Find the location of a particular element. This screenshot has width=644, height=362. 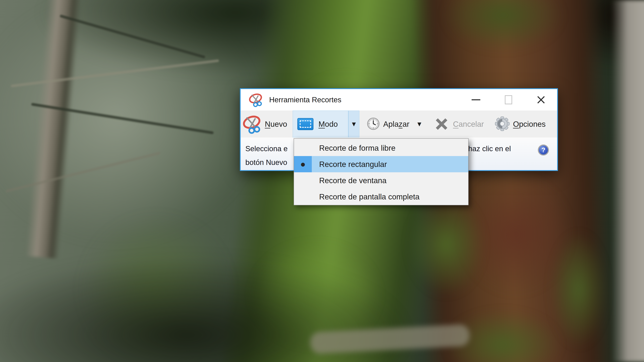

menu-item-rectangular-snip: ● Recorte rectangular is located at coordinates (381, 164).